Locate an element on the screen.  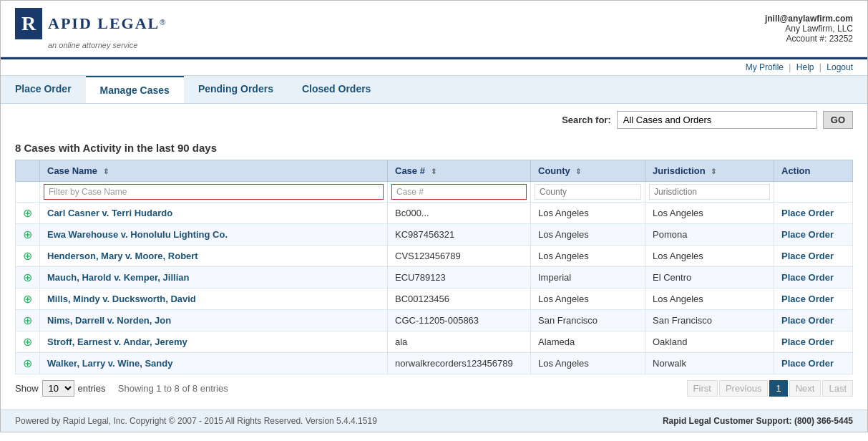
nav-pending-orders: Pending Orders is located at coordinates (236, 89).